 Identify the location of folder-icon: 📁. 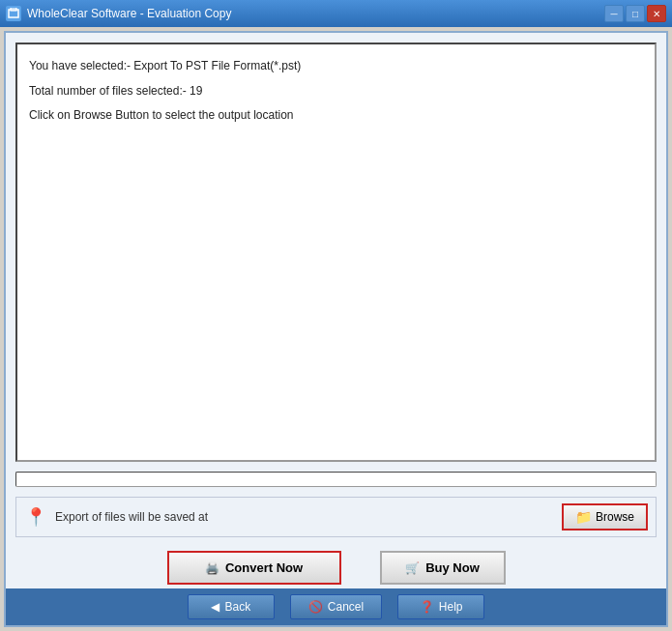
(584, 517).